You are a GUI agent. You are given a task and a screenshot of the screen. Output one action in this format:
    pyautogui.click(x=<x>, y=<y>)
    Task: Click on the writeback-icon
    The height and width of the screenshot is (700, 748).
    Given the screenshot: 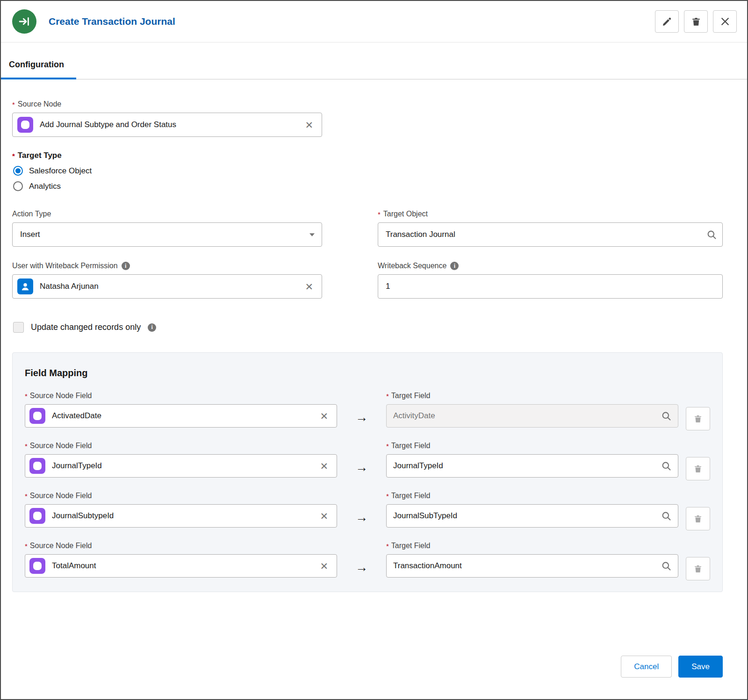 What is the action you would take?
    pyautogui.click(x=24, y=21)
    